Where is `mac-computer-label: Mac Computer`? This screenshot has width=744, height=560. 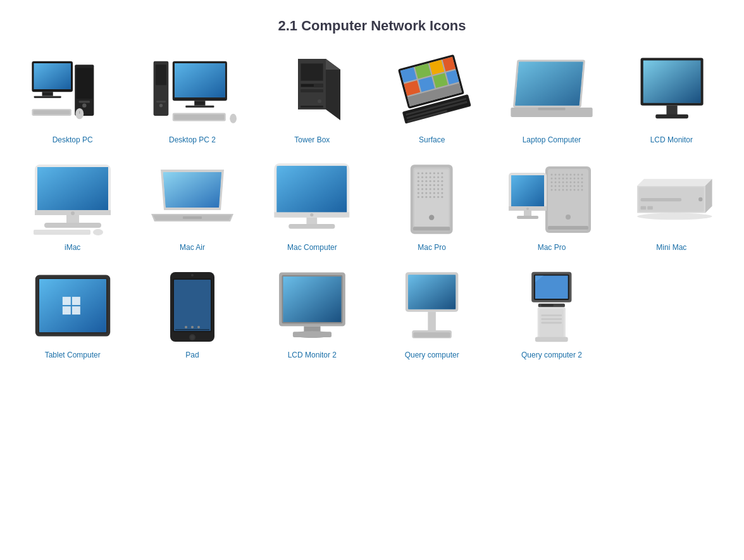 mac-computer-label: Mac Computer is located at coordinates (313, 248).